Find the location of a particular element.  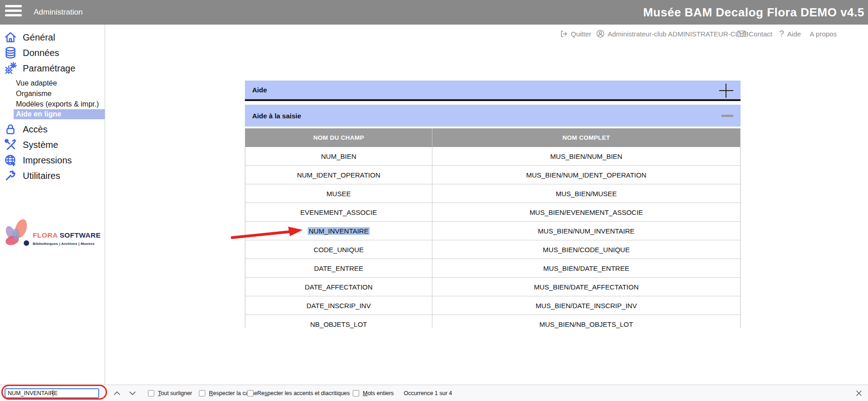

table-row-current-match: NUM_INVENTAIRE MUS_BIEN/NUM_INVENTAIRE is located at coordinates (492, 231).